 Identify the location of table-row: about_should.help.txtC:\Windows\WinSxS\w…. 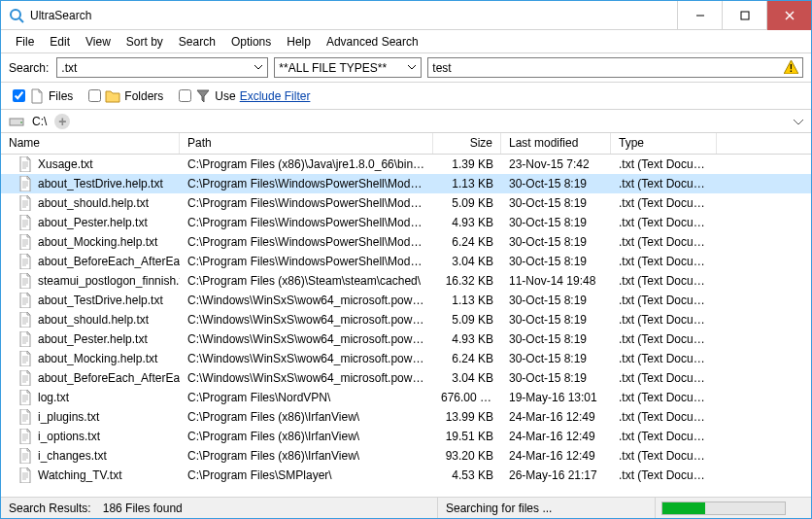
(406, 320).